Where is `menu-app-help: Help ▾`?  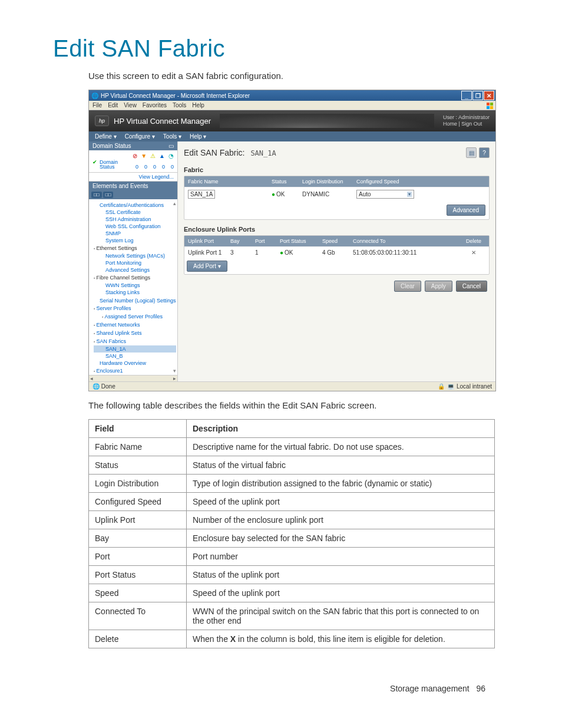
menu-app-help: Help ▾ is located at coordinates (198, 137).